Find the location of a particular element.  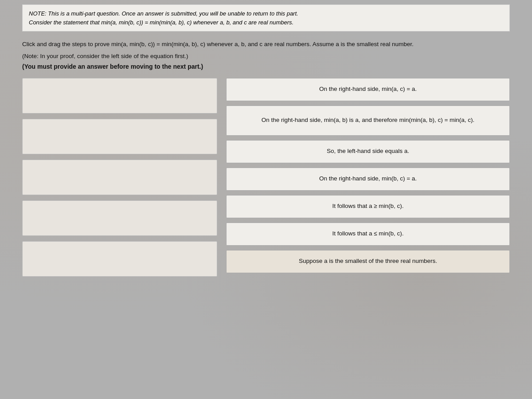

note-line1: NOTE: This is a multi-part question. Onc… is located at coordinates (164, 13).